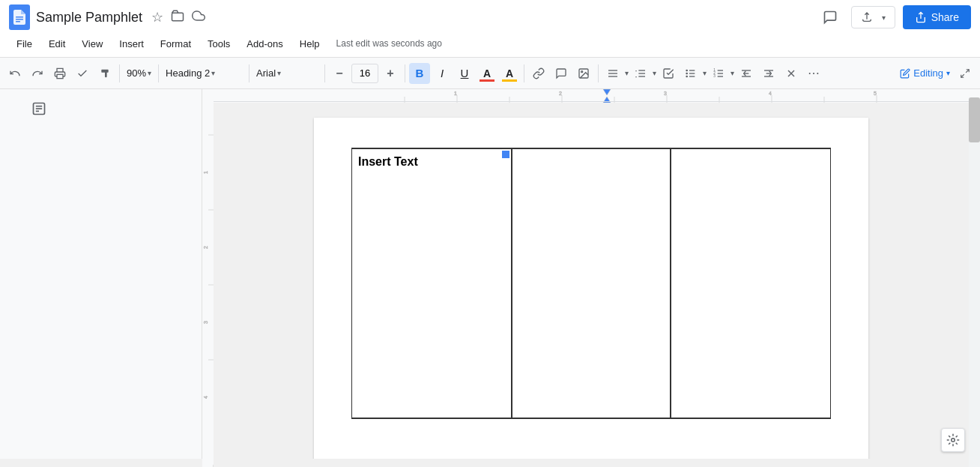 Image resolution: width=980 pixels, height=467 pixels. Describe the element at coordinates (175, 43) in the screenshot. I see `menu-format: Format` at that location.